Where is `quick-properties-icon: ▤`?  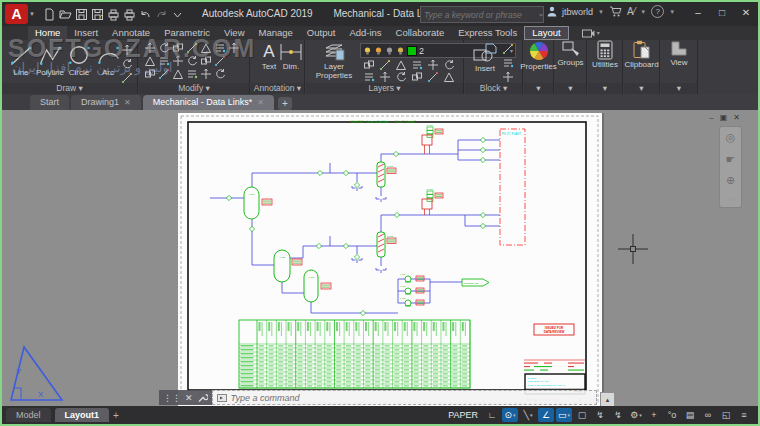 quick-properties-icon: ▤ is located at coordinates (690, 415).